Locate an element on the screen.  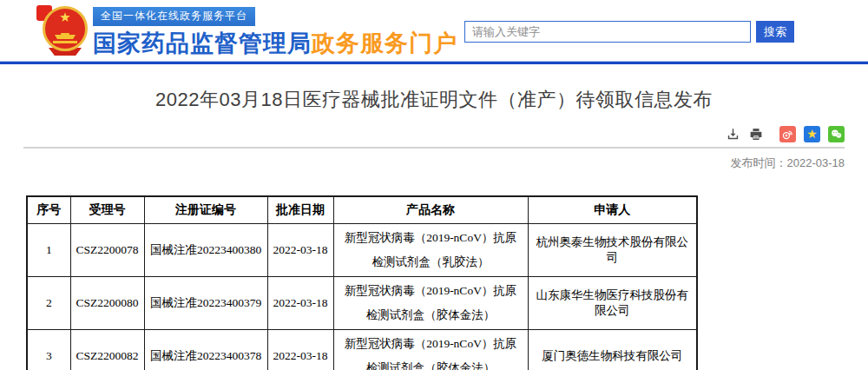
table-cell-applicant: 山东康华生物医疗科技股份有限公司 is located at coordinates (613, 302).